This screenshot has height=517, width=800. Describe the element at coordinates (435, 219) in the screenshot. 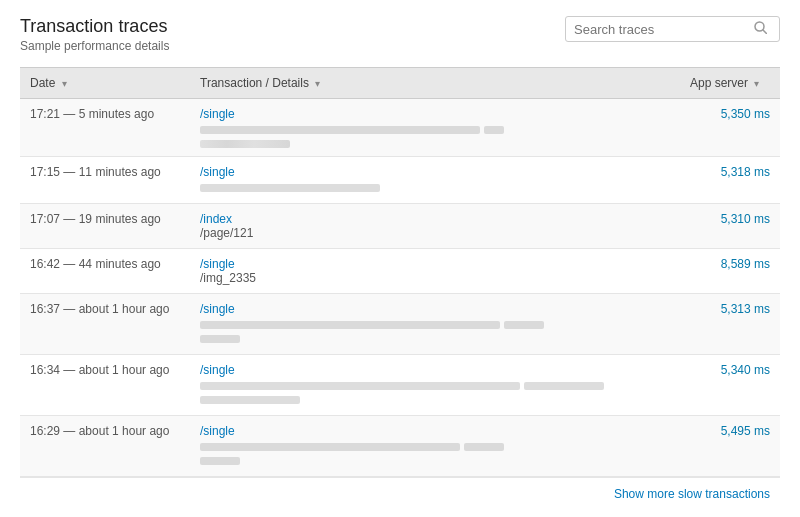

I see `transaction-link: /index` at that location.